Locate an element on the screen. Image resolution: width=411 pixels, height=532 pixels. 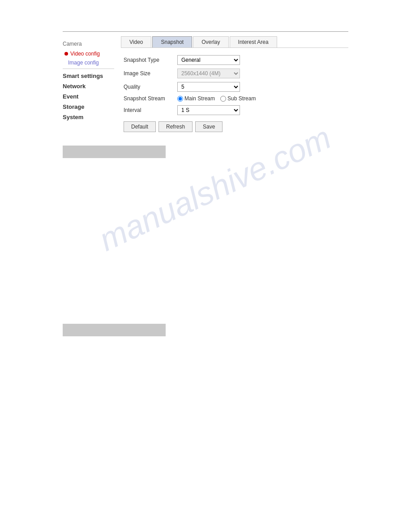
interval-select: 1 S 2 S 3 S 5 S 10 S is located at coordinates (209, 110).